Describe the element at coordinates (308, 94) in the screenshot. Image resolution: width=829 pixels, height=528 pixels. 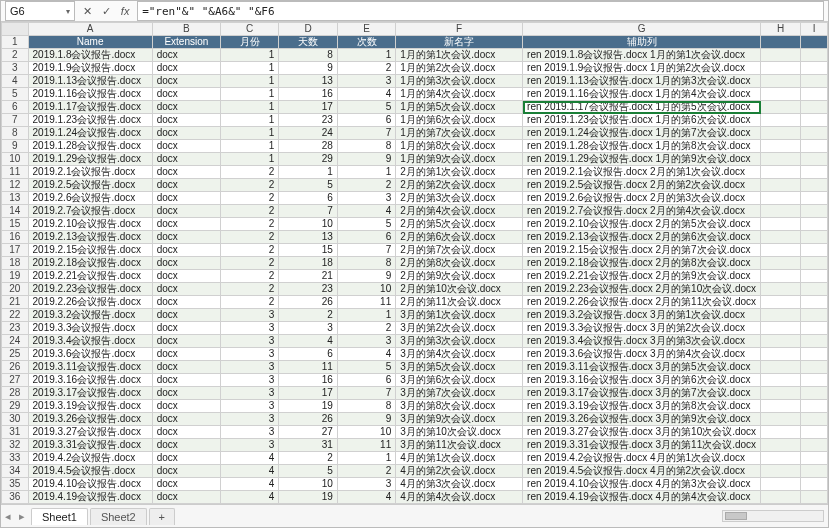
I see `cell: 16` at that location.